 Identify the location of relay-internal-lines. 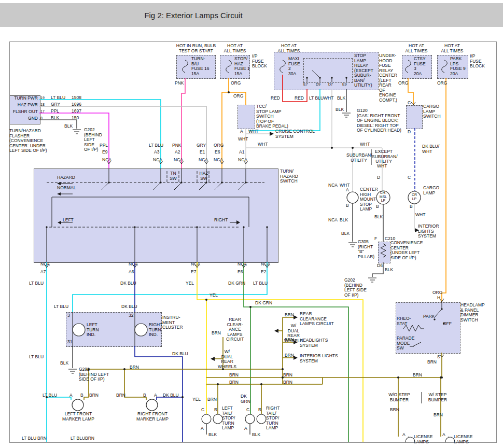
(327, 76).